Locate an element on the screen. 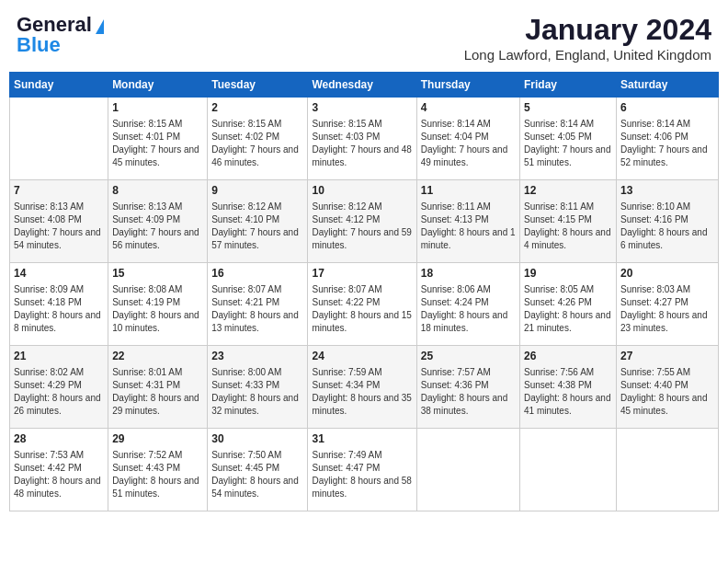 Image resolution: width=728 pixels, height=563 pixels. calendar-cell: 23Sunrise: 8:00 AMSunset: 4:33 PMDayligh… is located at coordinates (257, 387).